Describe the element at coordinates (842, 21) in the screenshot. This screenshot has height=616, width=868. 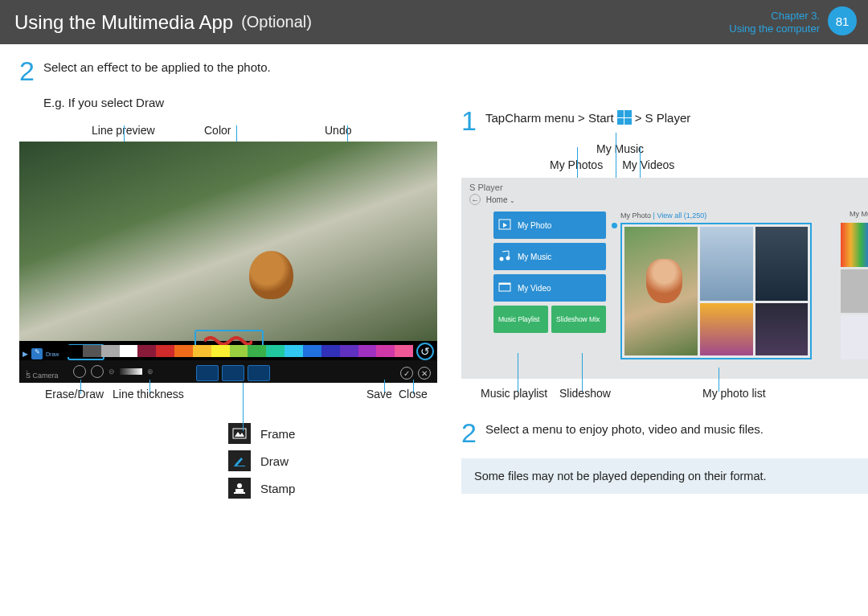
I see `page-number-badge: 81` at that location.